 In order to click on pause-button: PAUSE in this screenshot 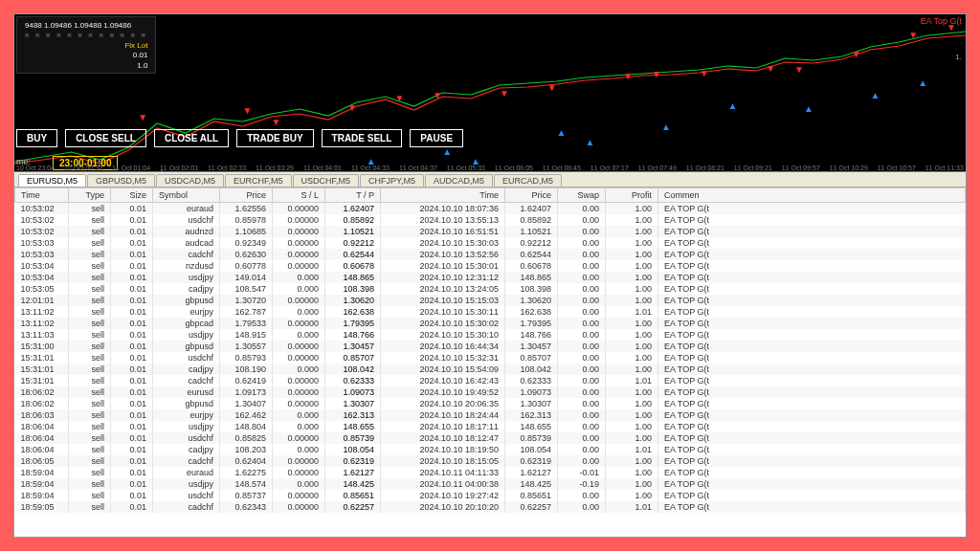, I will do `click(436, 138)`.